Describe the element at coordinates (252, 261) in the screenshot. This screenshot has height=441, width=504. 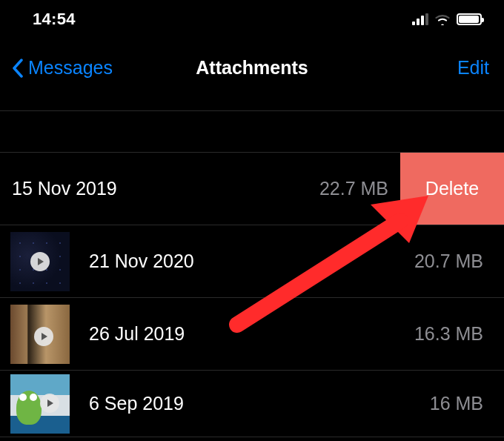
I see `attachment-date: 21 Nov 2020` at that location.